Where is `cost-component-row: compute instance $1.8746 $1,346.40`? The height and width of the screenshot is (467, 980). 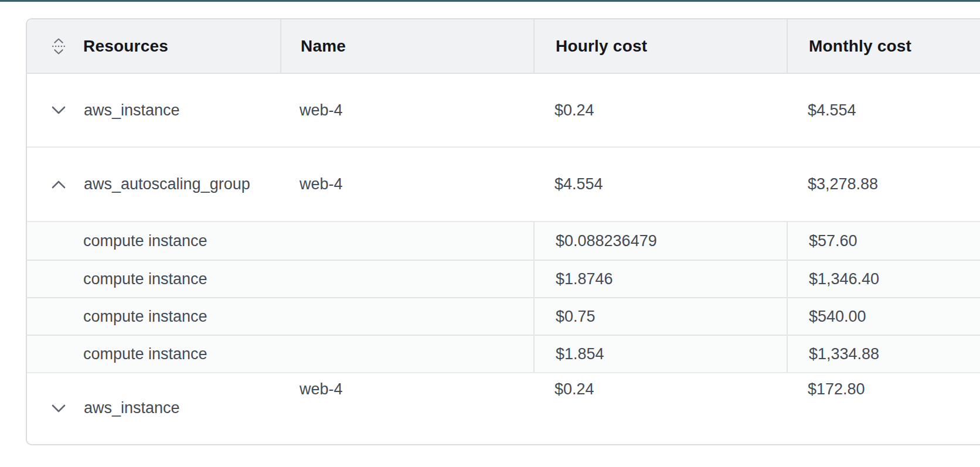
cost-component-row: compute instance $1.8746 $1,346.40 is located at coordinates (503, 278).